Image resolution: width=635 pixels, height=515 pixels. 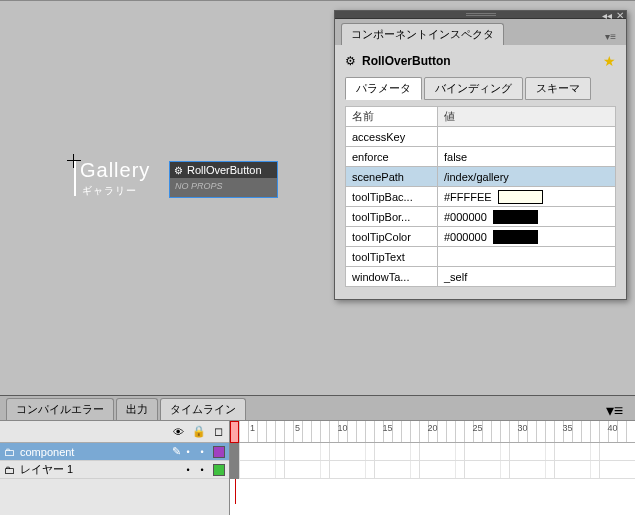 What do you see at coordinates (481, 277) in the screenshot?
I see `parameter-row: windowTa..._self` at bounding box center [481, 277].